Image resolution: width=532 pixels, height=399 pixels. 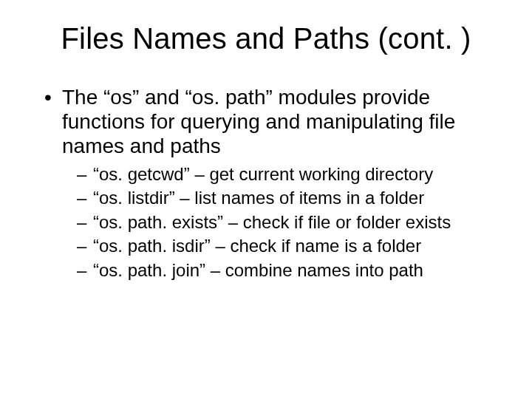 What do you see at coordinates (286, 174) in the screenshot?
I see `sub-bullet-item: “os. getcwd” – get current working direc…` at bounding box center [286, 174].